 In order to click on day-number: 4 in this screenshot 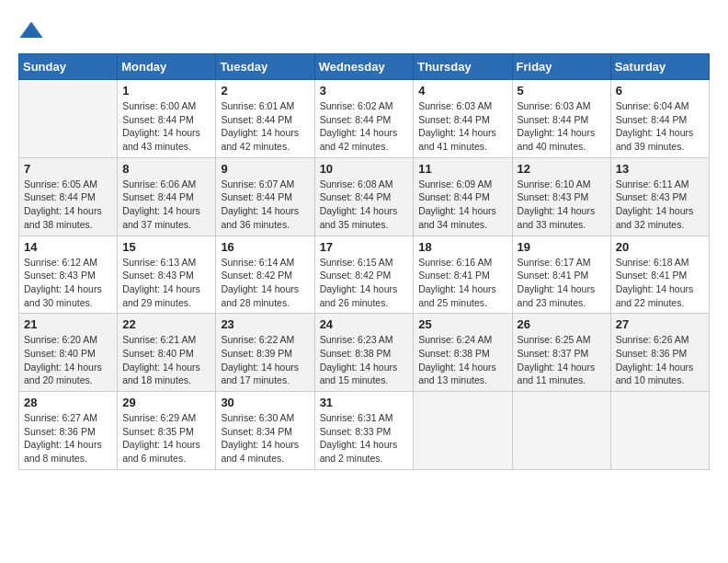, I will do `click(462, 90)`.